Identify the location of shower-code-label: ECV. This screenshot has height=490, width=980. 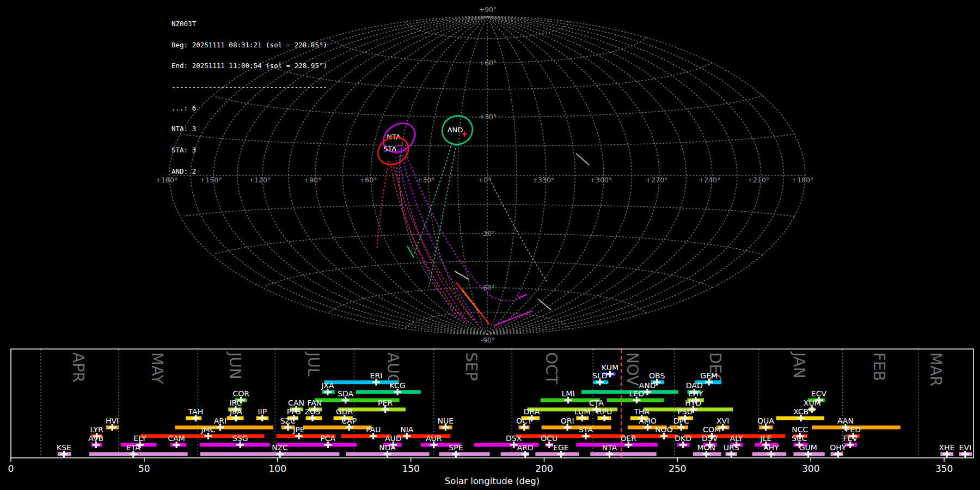
(819, 394).